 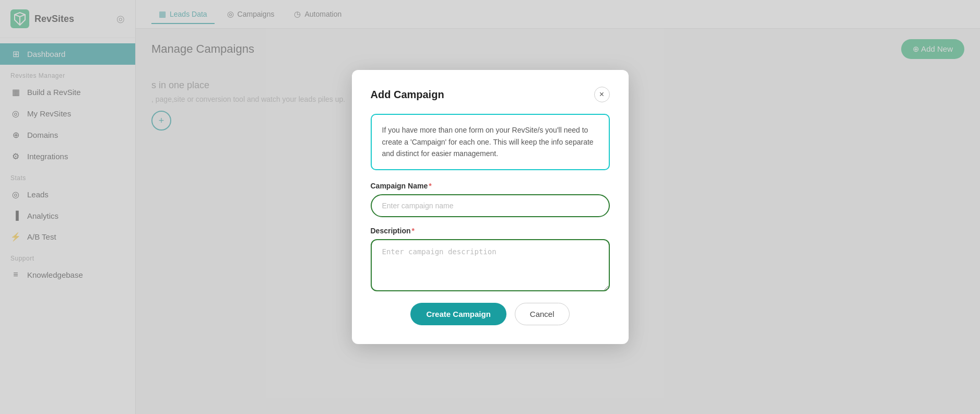 What do you see at coordinates (490, 260) in the screenshot?
I see `description-group: Description*` at bounding box center [490, 260].